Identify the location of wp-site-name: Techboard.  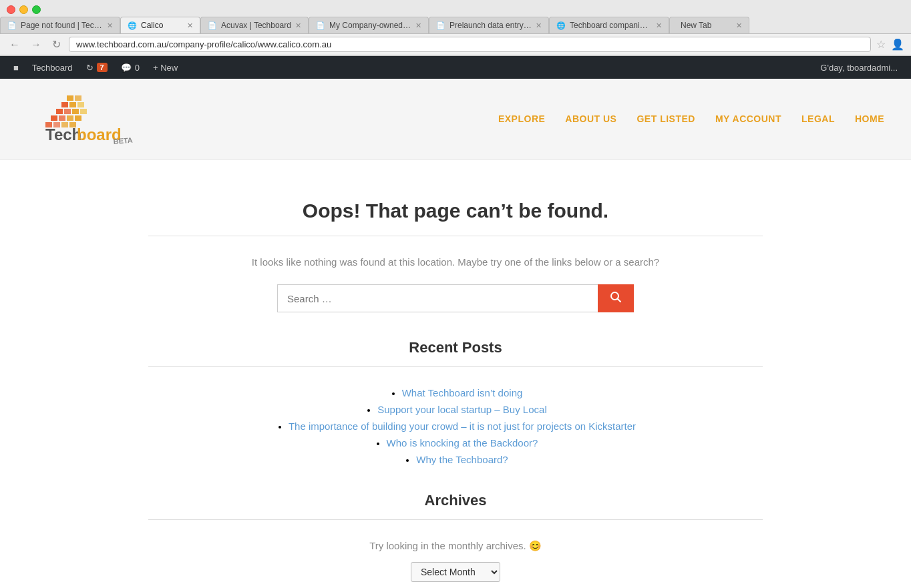
(52, 67).